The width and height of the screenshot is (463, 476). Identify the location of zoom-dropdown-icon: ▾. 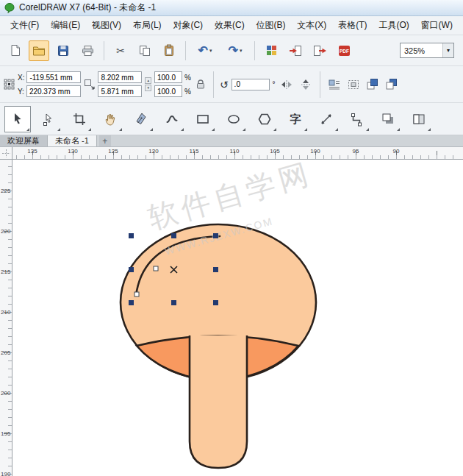
(448, 50).